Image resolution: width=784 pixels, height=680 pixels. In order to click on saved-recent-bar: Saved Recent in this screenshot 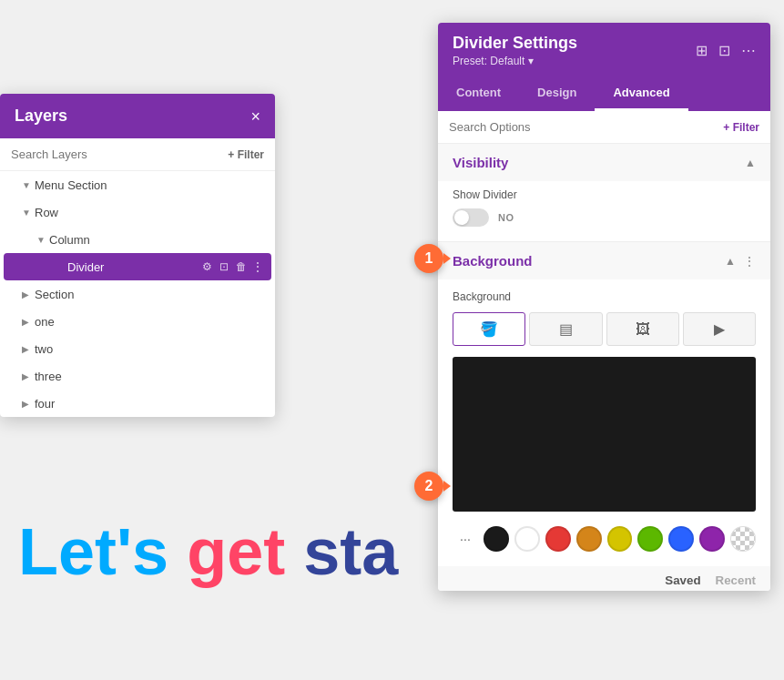, I will do `click(605, 579)`.